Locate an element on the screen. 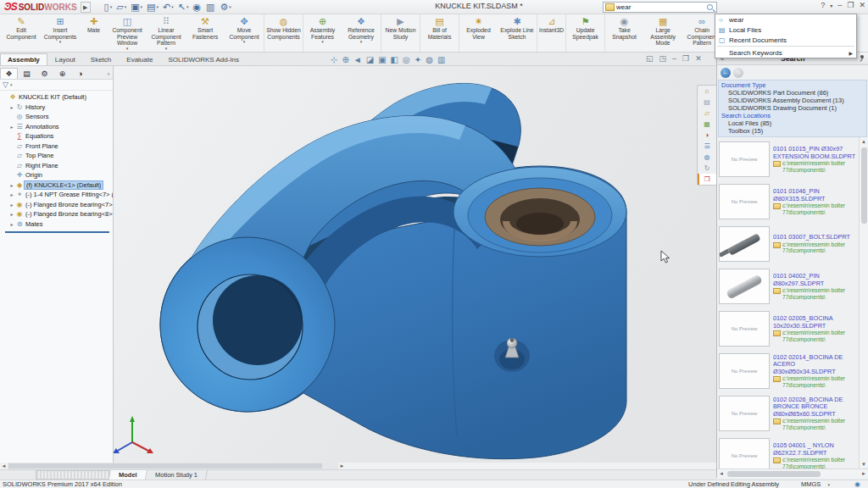 This screenshot has width=868, height=488. ribbon-button: ▦ Large Assembly Mode is located at coordinates (663, 33).